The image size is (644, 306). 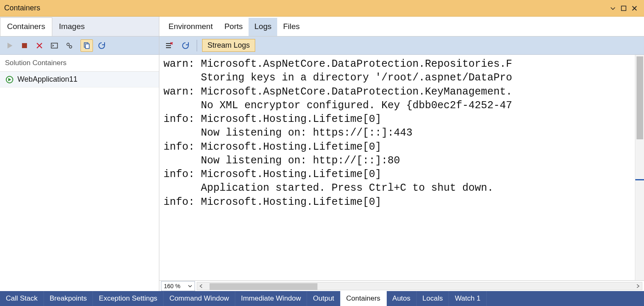 What do you see at coordinates (178, 286) in the screenshot?
I see `zoom-select: 160 %` at bounding box center [178, 286].